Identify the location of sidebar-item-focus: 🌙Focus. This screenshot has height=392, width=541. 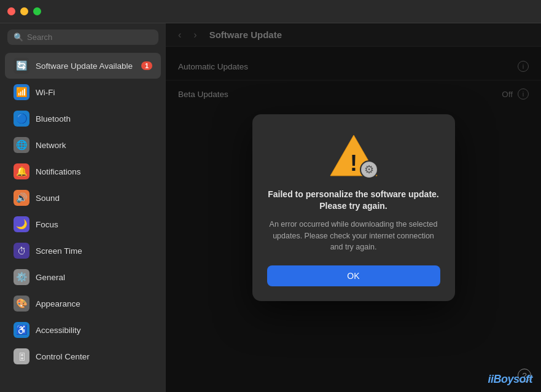
(83, 224).